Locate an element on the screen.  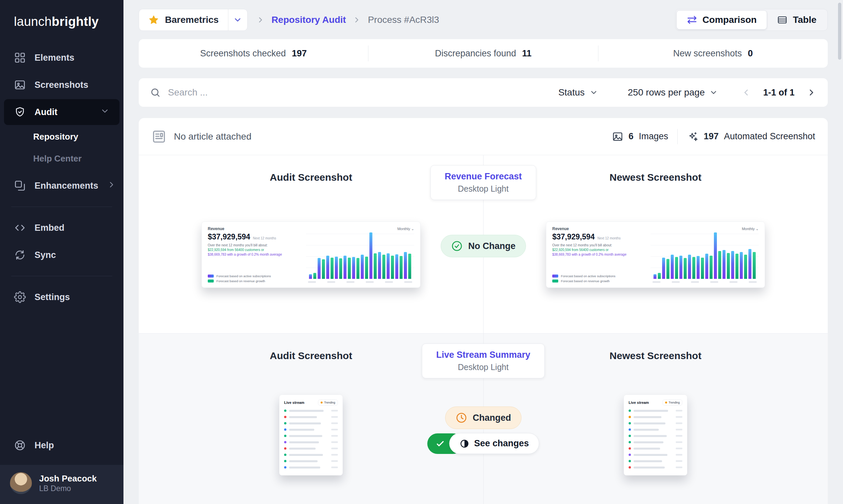
thumb-header: Revenue Monthly ⌄ is located at coordinates (311, 229).